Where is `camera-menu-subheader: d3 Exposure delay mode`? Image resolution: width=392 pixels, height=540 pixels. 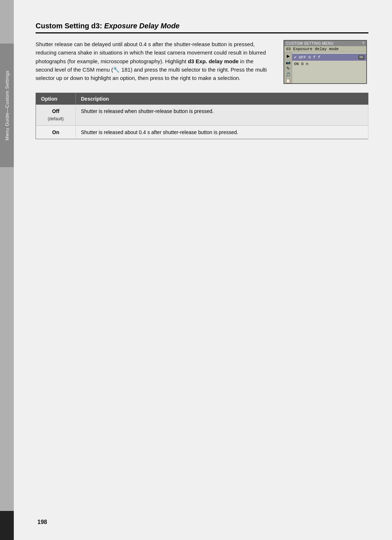
camera-menu-subheader: d3 Exposure delay mode is located at coordinates (325, 49).